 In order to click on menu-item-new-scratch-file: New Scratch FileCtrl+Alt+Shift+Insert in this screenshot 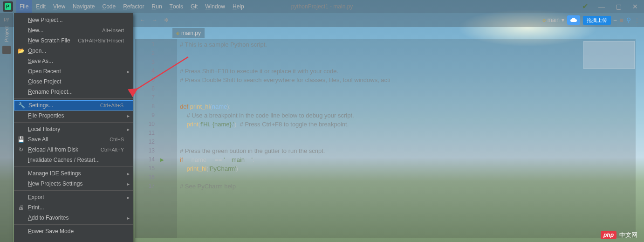, I will do `click(74, 41)`.